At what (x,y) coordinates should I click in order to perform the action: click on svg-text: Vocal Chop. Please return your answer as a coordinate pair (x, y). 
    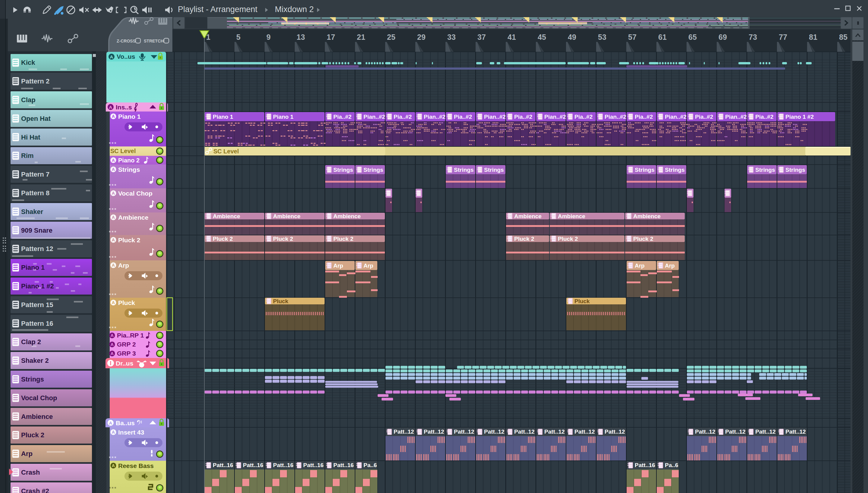
    Looking at the image, I should click on (135, 193).